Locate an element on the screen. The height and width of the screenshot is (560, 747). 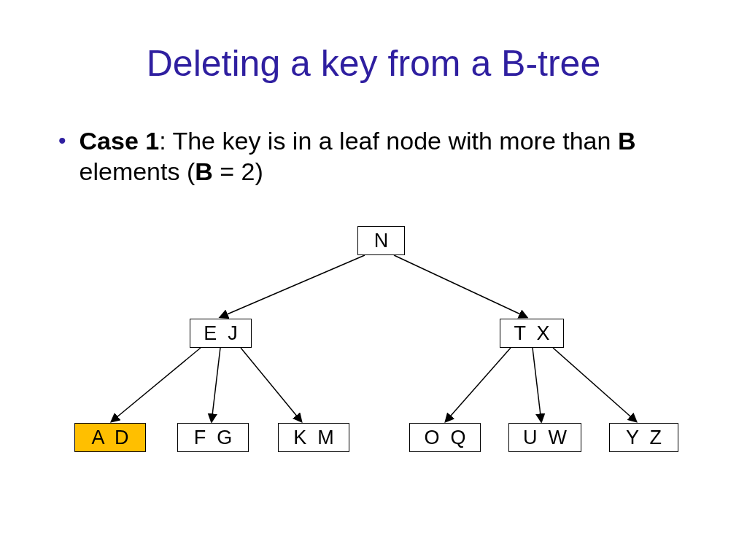
case-label: Case 1 is located at coordinates (120, 141).